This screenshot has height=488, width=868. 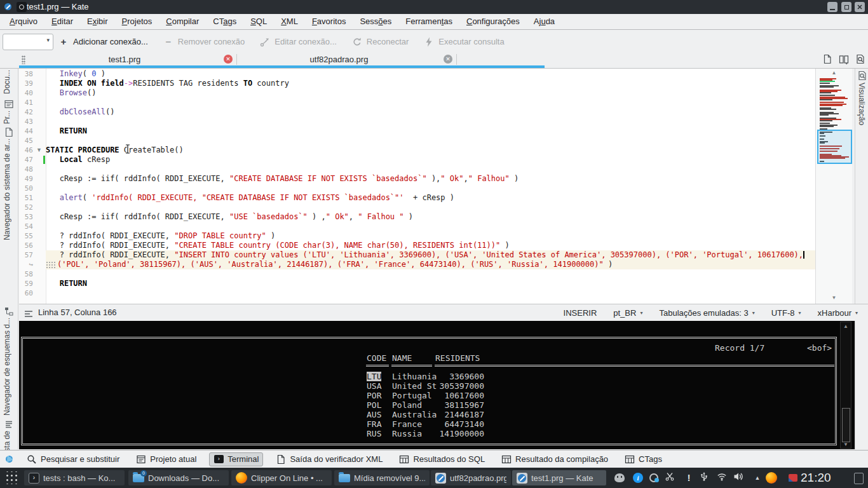 What do you see at coordinates (382, 478) in the screenshot?
I see `taskbar-task-midia-removivel-9: Mídia removível 9...` at bounding box center [382, 478].